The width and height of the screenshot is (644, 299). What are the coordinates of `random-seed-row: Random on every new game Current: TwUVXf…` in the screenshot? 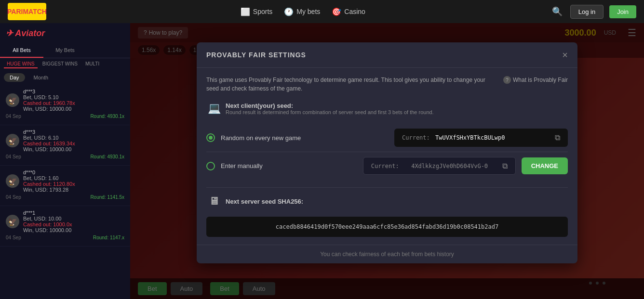 It's located at (387, 138).